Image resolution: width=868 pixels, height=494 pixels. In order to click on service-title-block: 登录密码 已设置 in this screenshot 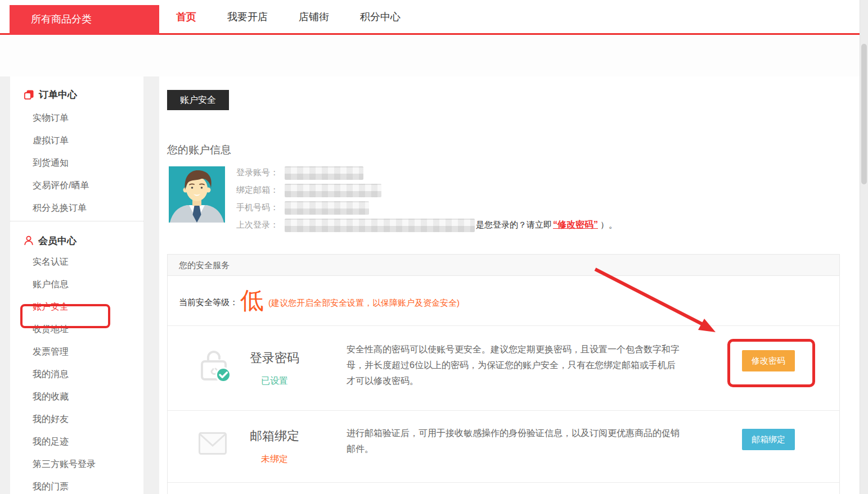, I will do `click(275, 369)`.